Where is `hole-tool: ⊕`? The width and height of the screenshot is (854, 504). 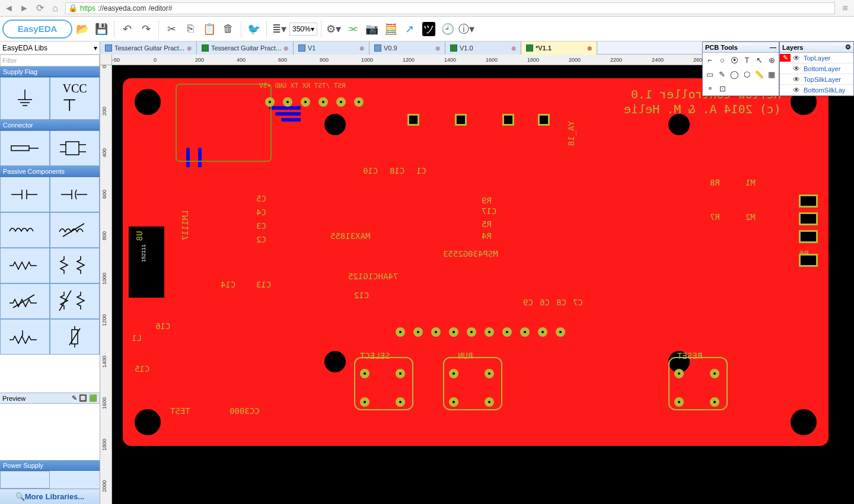
hole-tool: ⊕ is located at coordinates (772, 60).